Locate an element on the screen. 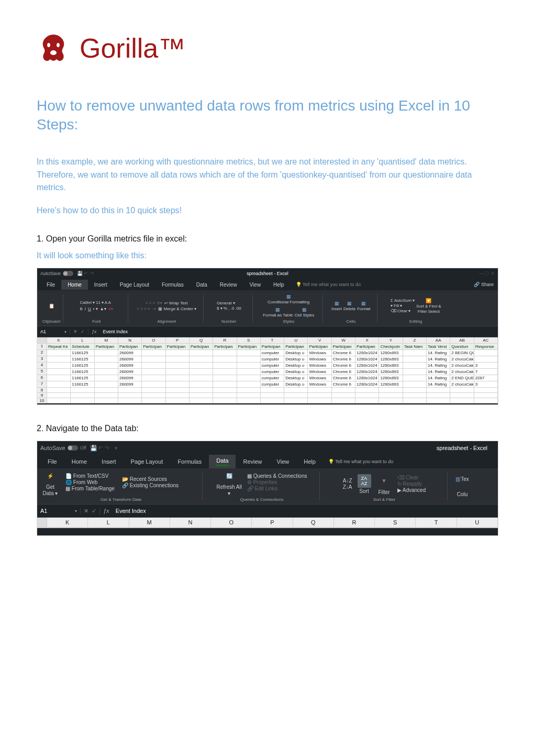  number-format-select: General ▾ is located at coordinates (226, 303).